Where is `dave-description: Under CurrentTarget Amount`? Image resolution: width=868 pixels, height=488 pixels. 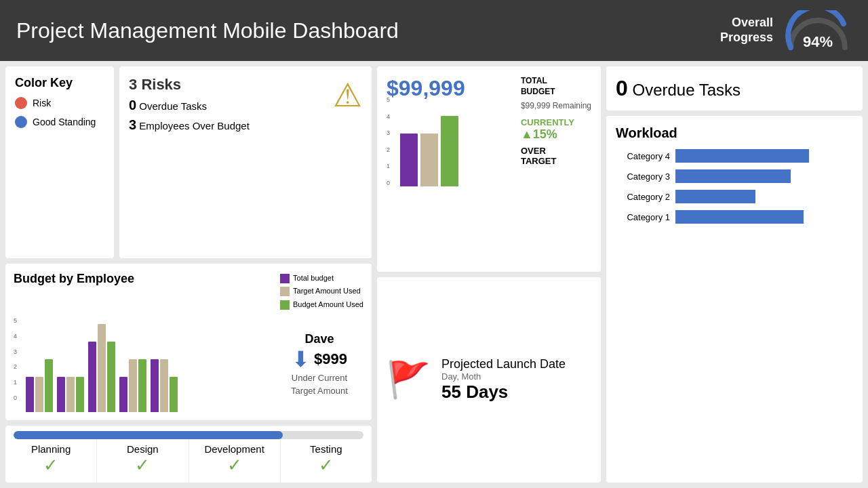 dave-description: Under CurrentTarget Amount is located at coordinates (319, 384).